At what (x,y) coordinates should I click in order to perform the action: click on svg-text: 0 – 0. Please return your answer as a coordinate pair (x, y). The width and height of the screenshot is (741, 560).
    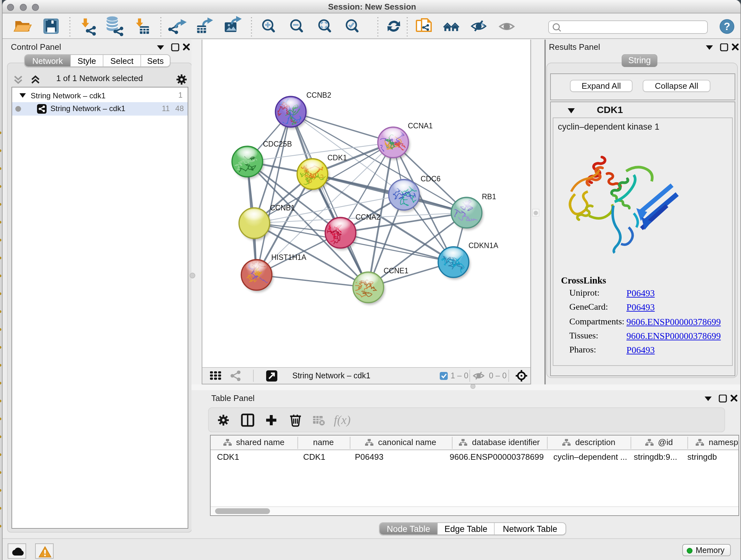
    Looking at the image, I should click on (498, 375).